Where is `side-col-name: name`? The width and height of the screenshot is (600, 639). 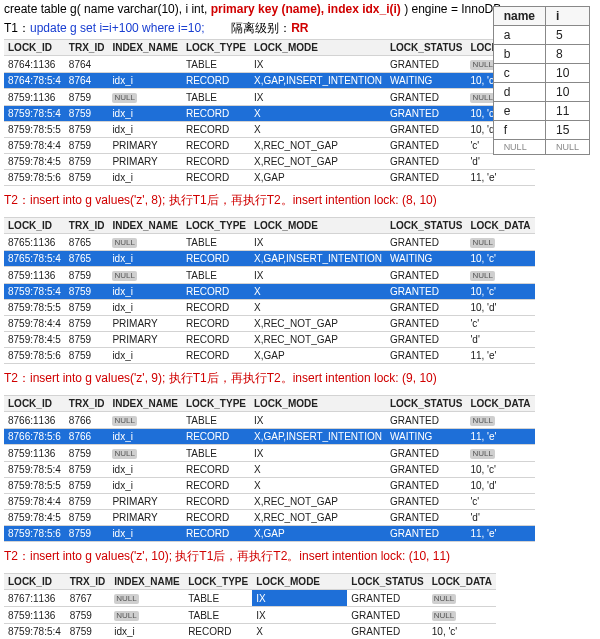
side-col-name: name is located at coordinates (519, 16).